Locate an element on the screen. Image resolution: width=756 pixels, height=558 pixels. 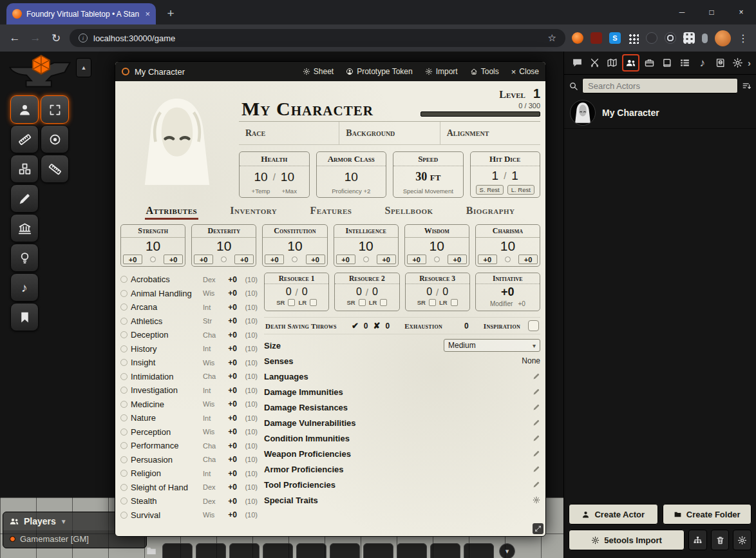
browser-tab: Foundry Virtual Tabletop • A Stan × is located at coordinates (81, 14).